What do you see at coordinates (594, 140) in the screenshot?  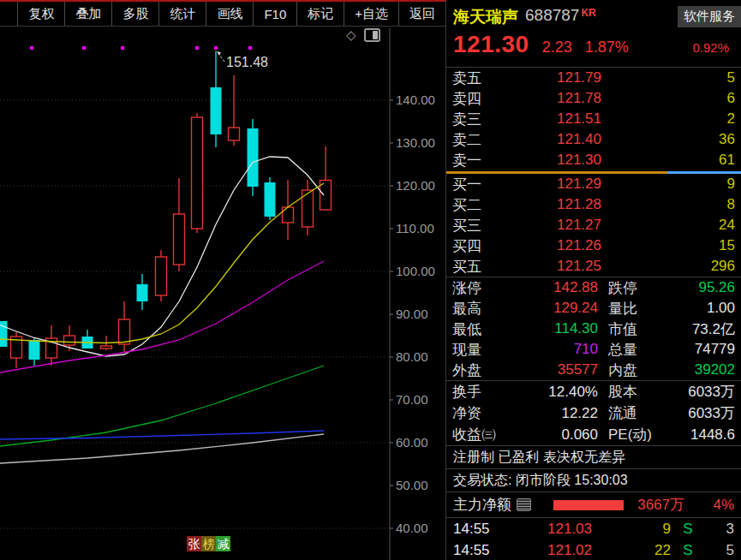 I see `ask-row: 卖二121.4036` at bounding box center [594, 140].